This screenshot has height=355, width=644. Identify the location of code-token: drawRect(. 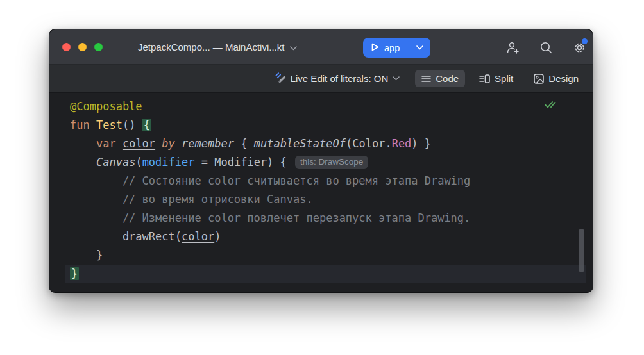
(126, 236).